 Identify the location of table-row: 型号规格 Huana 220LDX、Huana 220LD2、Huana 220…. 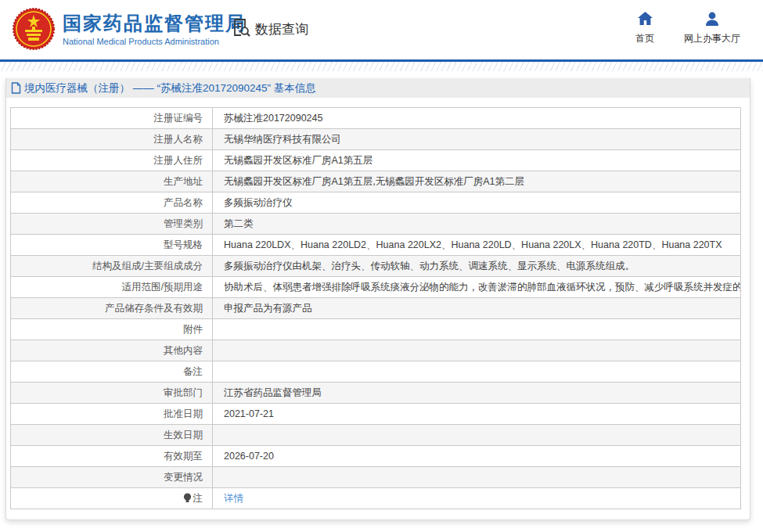
(376, 246).